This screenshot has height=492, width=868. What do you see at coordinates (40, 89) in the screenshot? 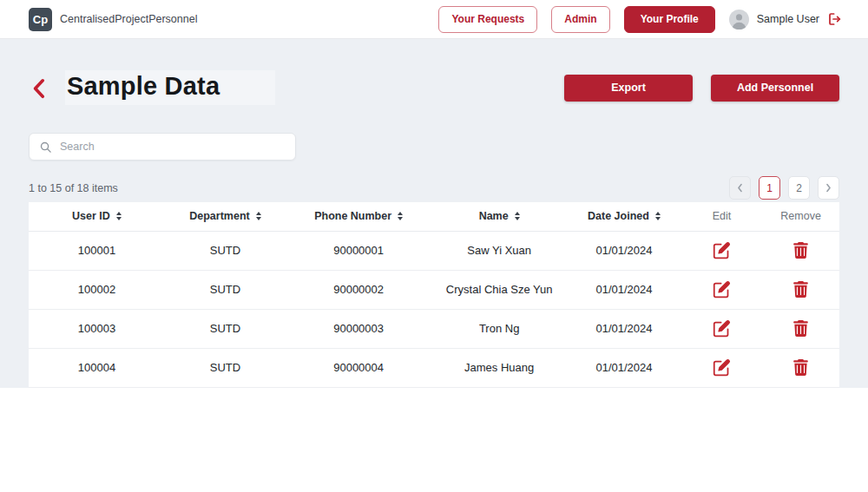
I see `back-button` at bounding box center [40, 89].